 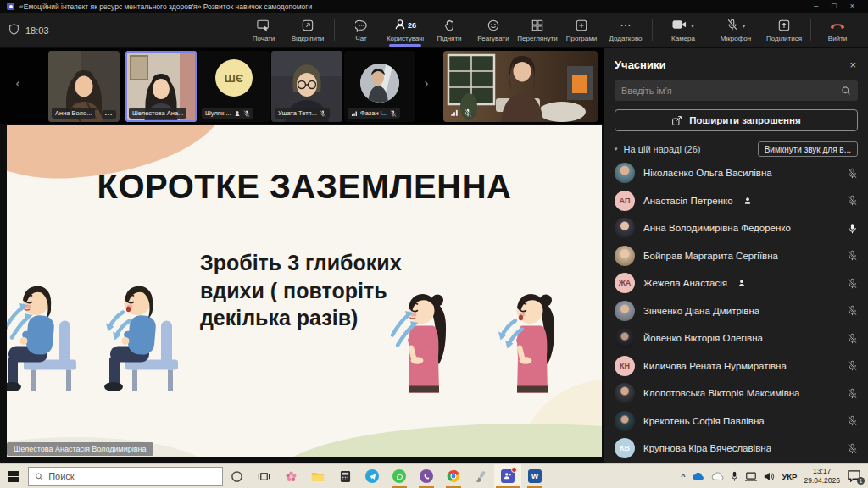 What do you see at coordinates (264, 476) in the screenshot?
I see `task-view-icon` at bounding box center [264, 476].